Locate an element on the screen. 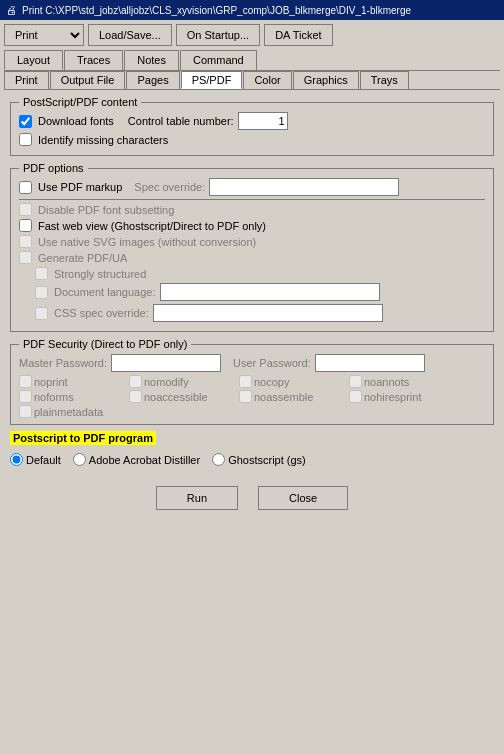  nocopy-checkbox is located at coordinates (246, 382).